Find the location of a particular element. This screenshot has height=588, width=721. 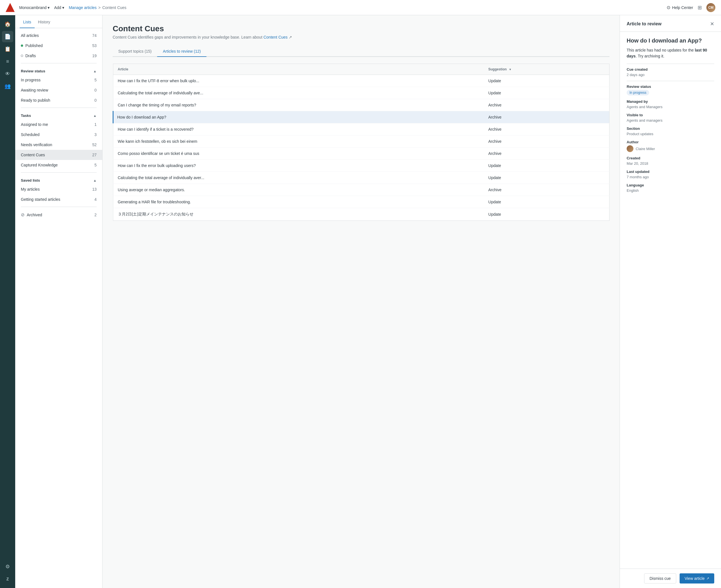

view-article-button: View article ↗ is located at coordinates (697, 579).